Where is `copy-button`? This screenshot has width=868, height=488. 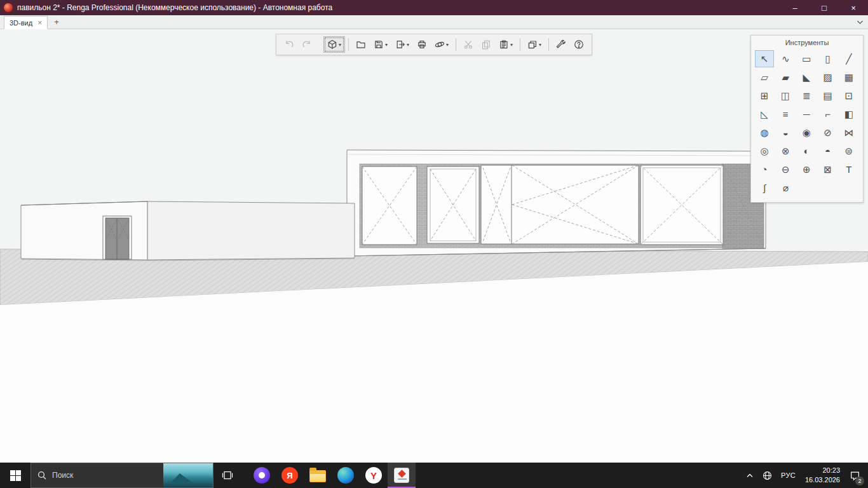
copy-button is located at coordinates (486, 44).